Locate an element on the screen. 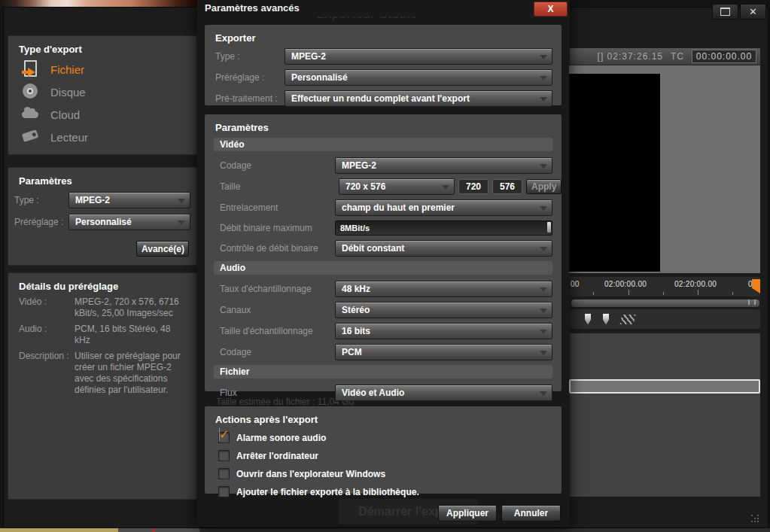 The image size is (770, 532). preset-details-panel: Détails du préréglage Vidéo : MPEG-2, 72… is located at coordinates (102, 386).